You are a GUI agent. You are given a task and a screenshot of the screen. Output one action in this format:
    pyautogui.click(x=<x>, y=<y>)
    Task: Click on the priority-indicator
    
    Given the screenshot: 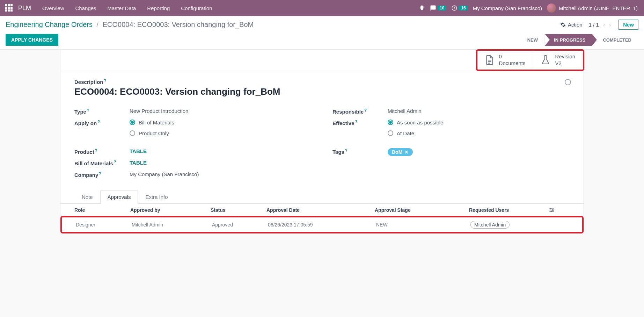 What is the action you would take?
    pyautogui.click(x=568, y=82)
    